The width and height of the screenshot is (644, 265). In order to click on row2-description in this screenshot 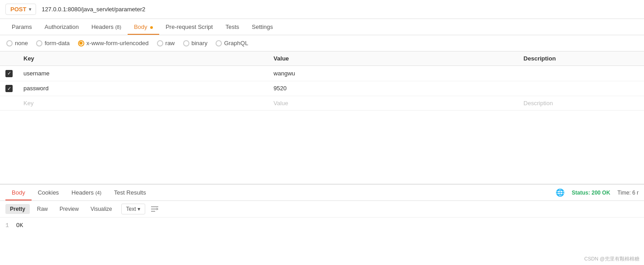, I will do `click(581, 88)`.